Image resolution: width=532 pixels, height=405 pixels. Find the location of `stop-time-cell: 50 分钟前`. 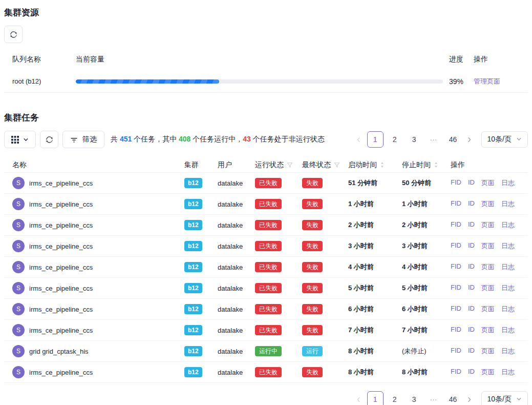

stop-time-cell: 50 分钟前 is located at coordinates (426, 183).